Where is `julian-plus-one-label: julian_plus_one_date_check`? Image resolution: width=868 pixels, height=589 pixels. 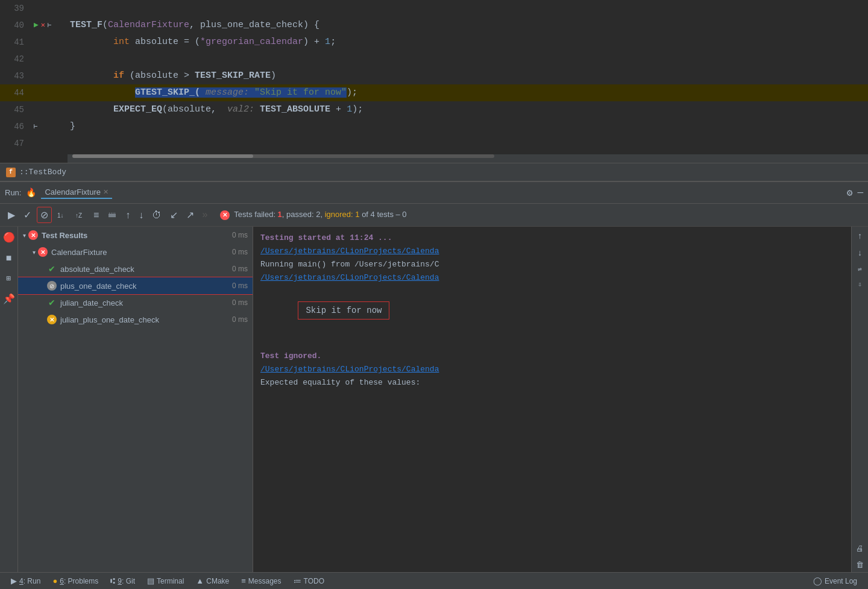
julian-plus-one-label: julian_plus_one_date_check is located at coordinates (110, 320).